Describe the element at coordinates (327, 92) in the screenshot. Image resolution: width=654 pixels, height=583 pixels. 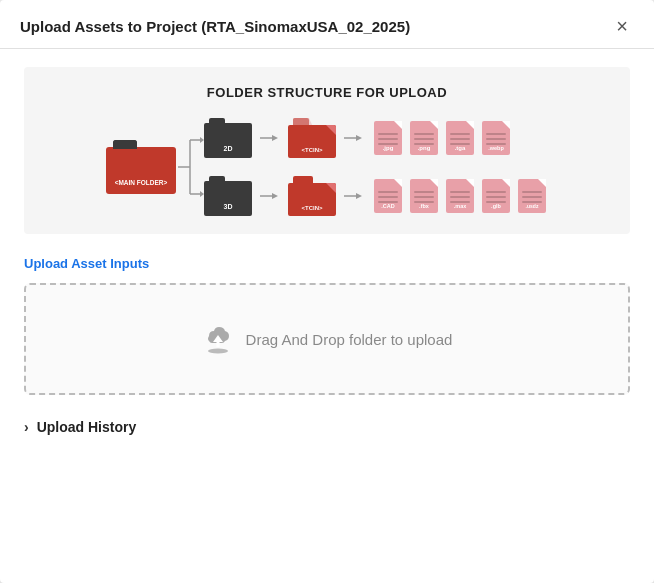
I see `folder-structure-heading: FOLDER STRUCTURE FOR UPLOAD` at that location.